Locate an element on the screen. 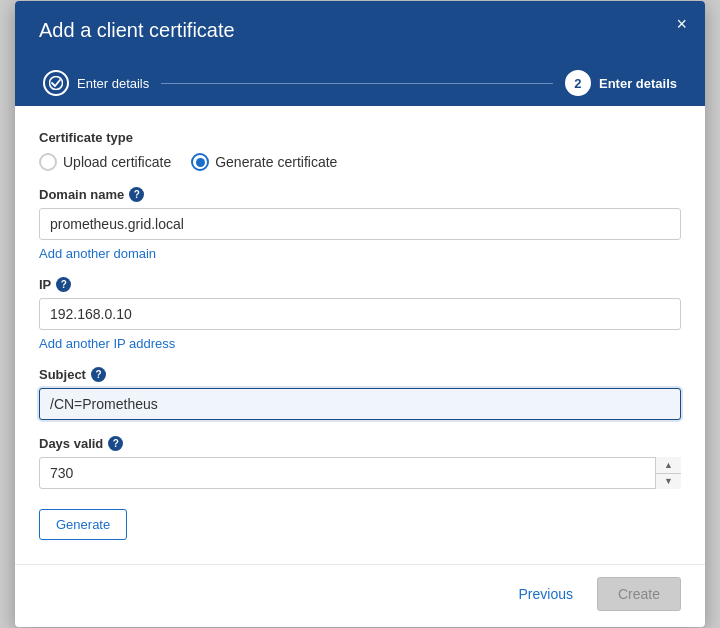 The width and height of the screenshot is (720, 628). add-ip-link: Add another IP address is located at coordinates (107, 344).